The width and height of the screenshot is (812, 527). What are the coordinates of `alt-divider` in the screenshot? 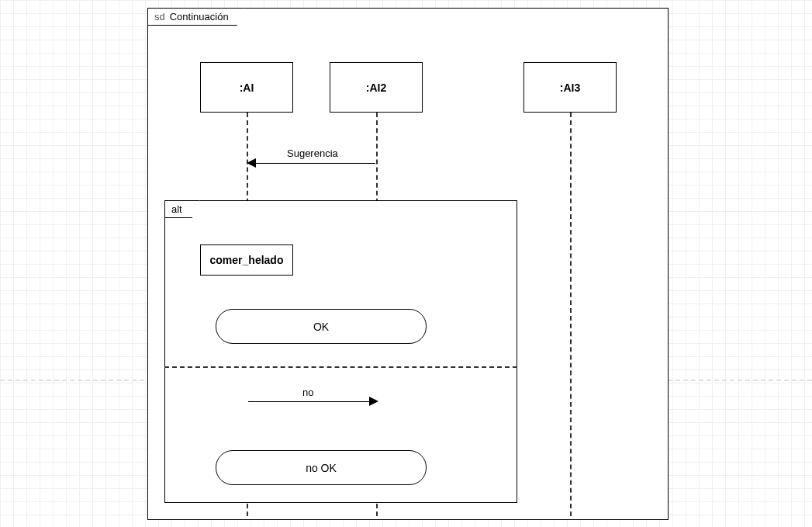 It's located at (341, 367).